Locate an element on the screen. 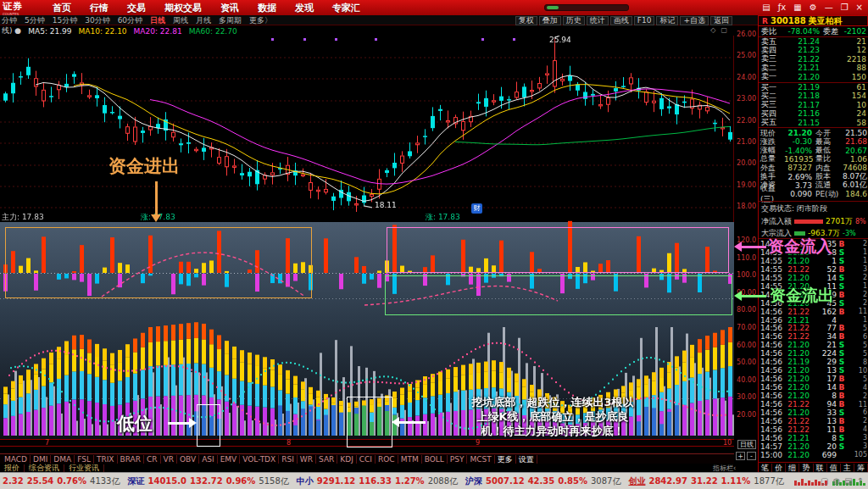  indicator-tab-OBV: OBV is located at coordinates (188, 459).